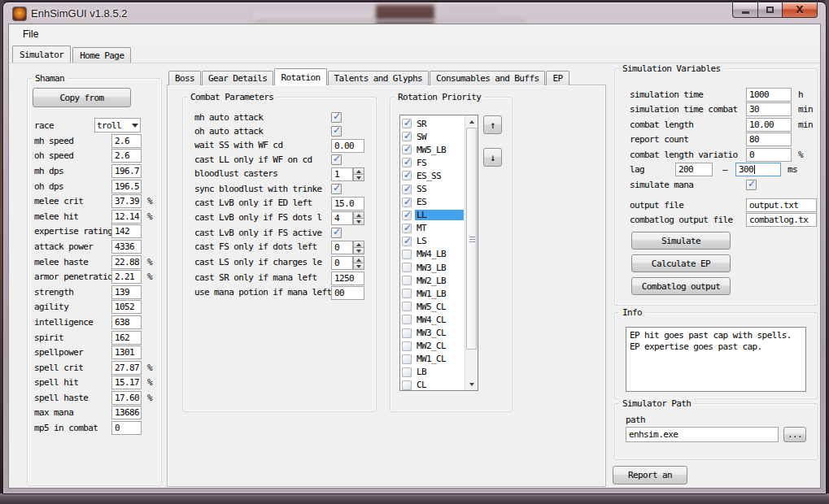 This screenshot has height=504, width=829. I want to click on settings-tab: Gear Details, so click(238, 78).